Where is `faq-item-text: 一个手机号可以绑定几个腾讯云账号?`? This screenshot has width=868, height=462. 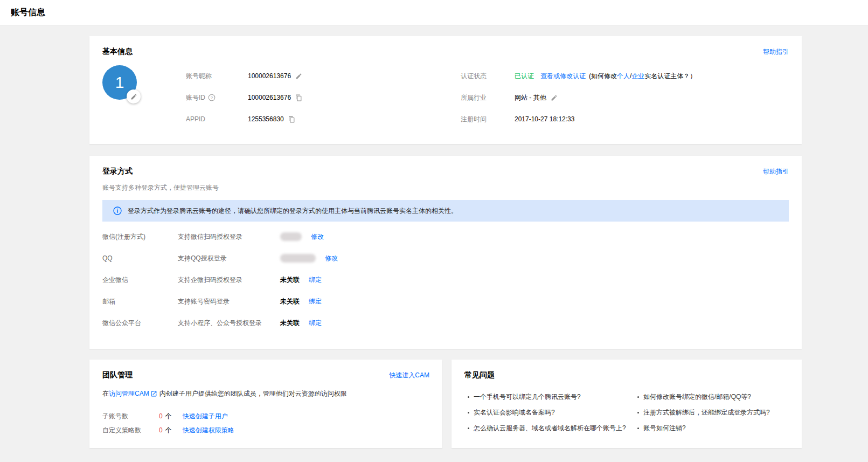
faq-item-text: 一个手机号可以绑定几个腾讯云账号? is located at coordinates (527, 397).